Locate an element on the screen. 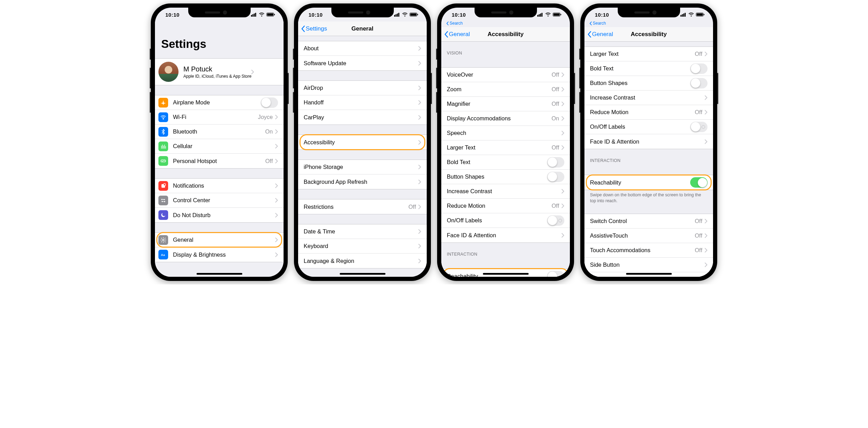 The width and height of the screenshot is (868, 428). settings-group: AirDropHandoffCarPlay is located at coordinates (363, 103).